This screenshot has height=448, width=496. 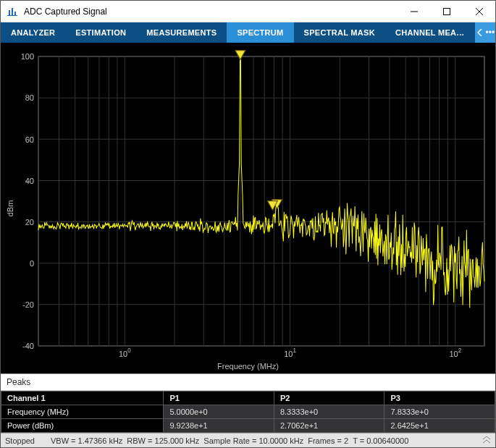 What do you see at coordinates (248, 426) in the screenshot?
I see `table-row: Power (dBm) 9.9238e+1 2.7062e+1 2.6425e+…` at bounding box center [248, 426].